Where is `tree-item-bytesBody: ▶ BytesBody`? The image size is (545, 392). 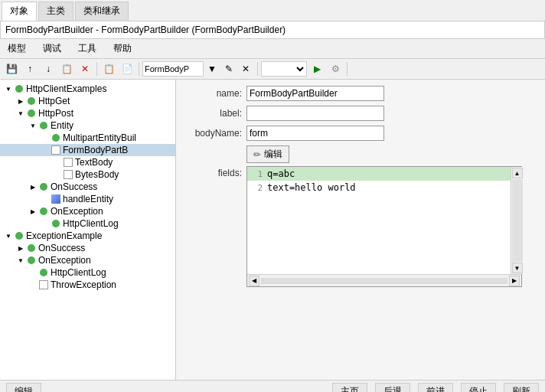
tree-item-bytesBody: ▶ BytesBody is located at coordinates (87, 175).